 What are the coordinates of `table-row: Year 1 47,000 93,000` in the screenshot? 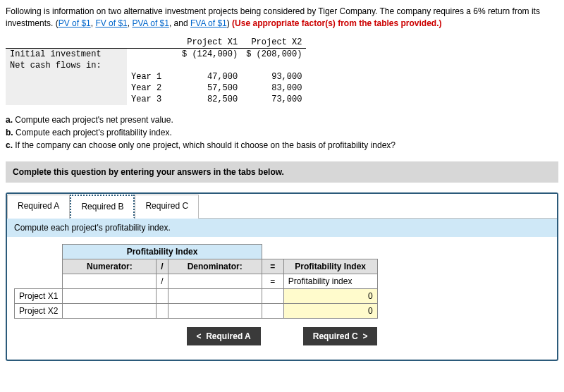 It's located at (156, 77).